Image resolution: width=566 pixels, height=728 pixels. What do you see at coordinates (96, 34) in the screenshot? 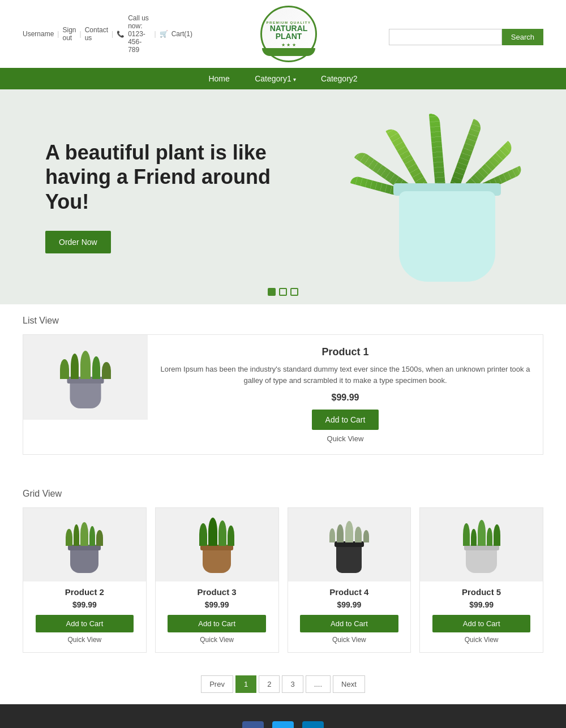
I see `contact-link: Contact us` at bounding box center [96, 34].